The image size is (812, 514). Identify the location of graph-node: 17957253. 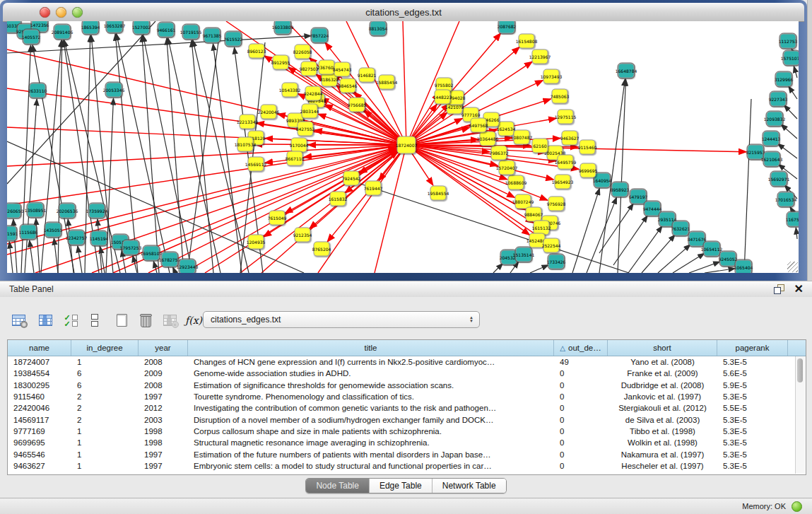
(131, 247).